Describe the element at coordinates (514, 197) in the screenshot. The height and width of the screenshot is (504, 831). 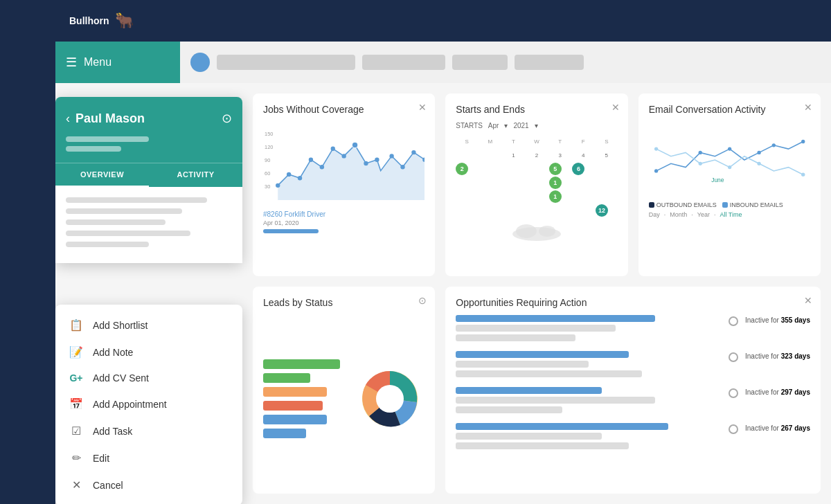
I see `cal-d24` at that location.